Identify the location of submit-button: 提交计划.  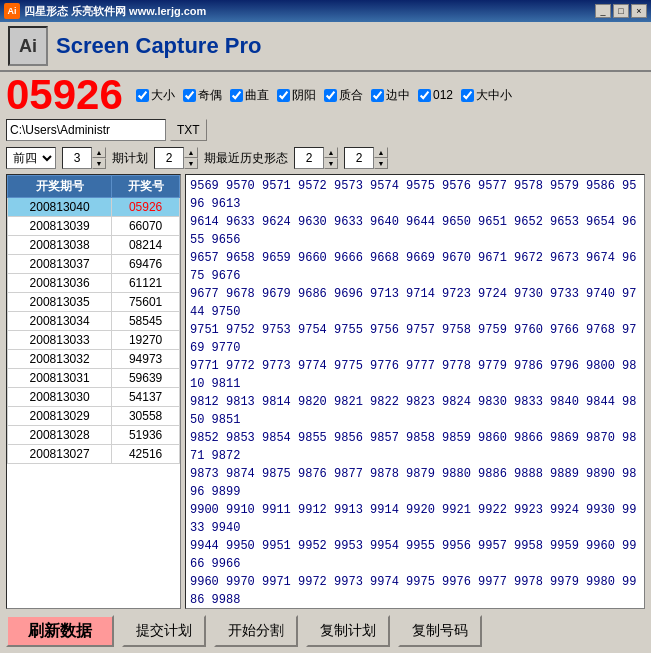
(164, 631).